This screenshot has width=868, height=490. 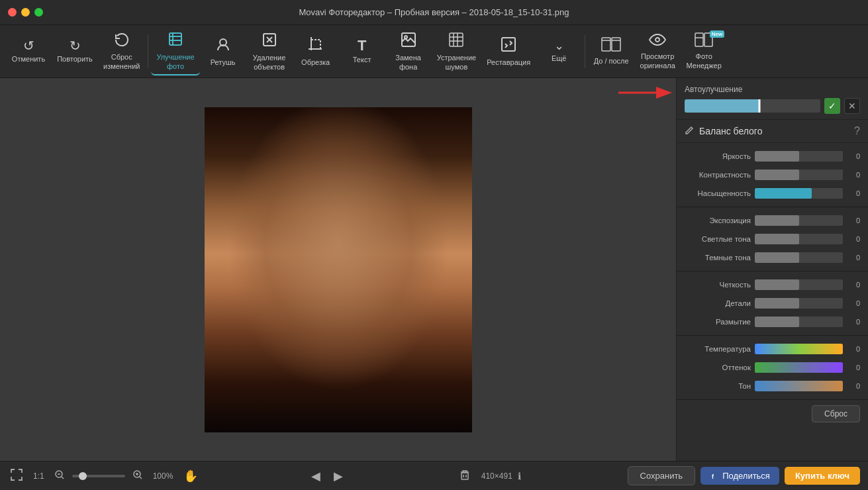 What do you see at coordinates (662, 475) in the screenshot?
I see `save-button: Сохранить` at bounding box center [662, 475].